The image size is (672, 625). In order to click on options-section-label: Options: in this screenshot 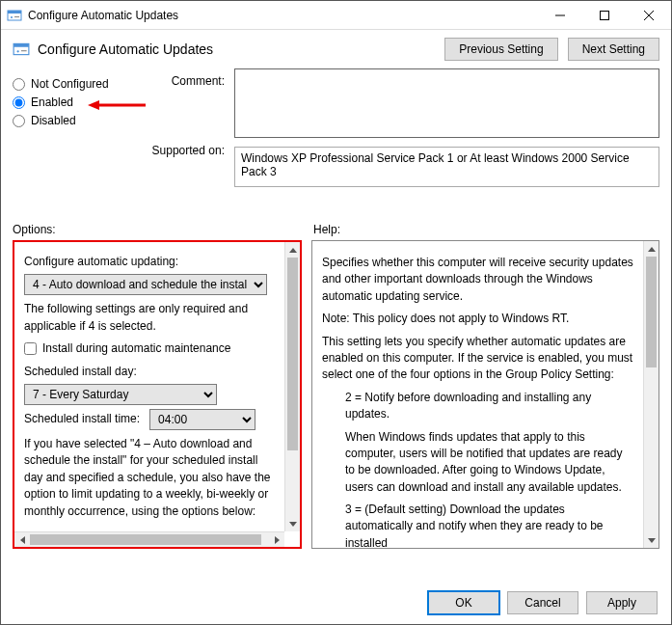, I will do `click(163, 230)`.